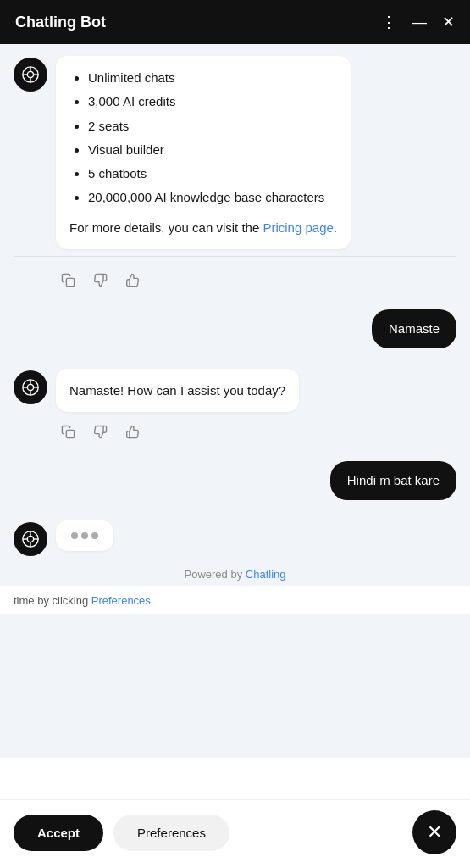  I want to click on title-bar: Chatling Bot ⋮ — ✕, so click(235, 22).